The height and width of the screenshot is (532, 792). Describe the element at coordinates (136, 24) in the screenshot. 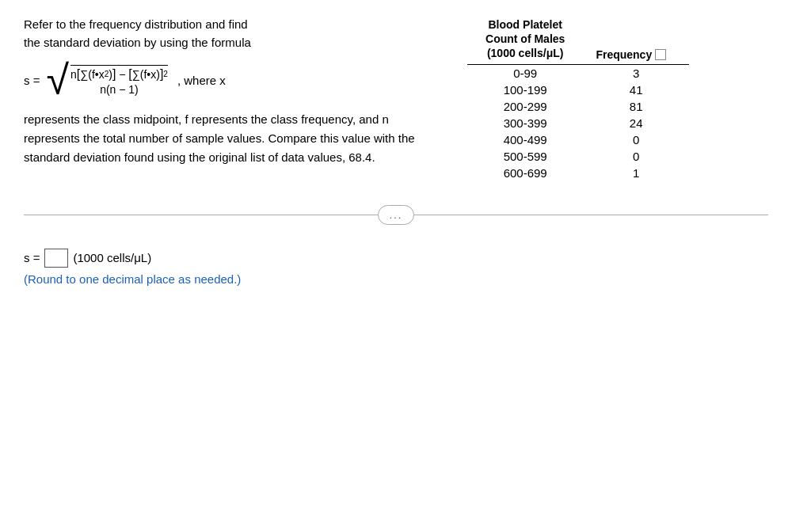

I see `intro-line1: Refer to the frequency distribution and …` at that location.